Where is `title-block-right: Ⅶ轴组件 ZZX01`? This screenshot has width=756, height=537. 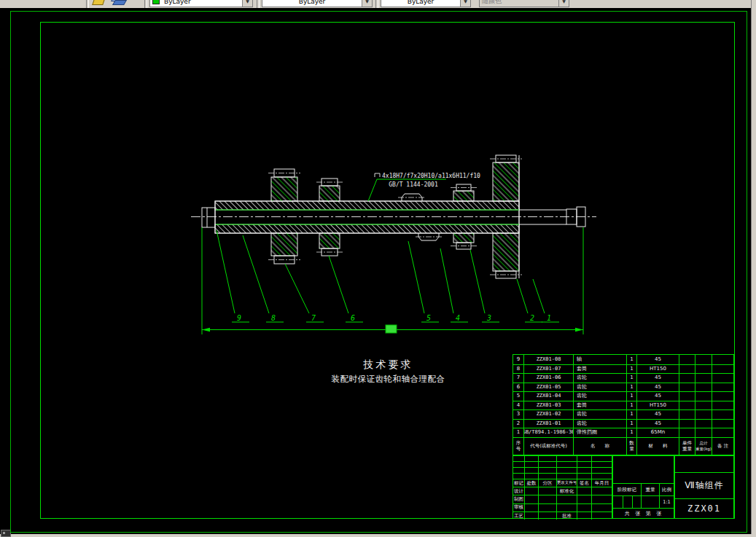 title-block-right: Ⅶ轴组件 ZZX01 is located at coordinates (704, 487).